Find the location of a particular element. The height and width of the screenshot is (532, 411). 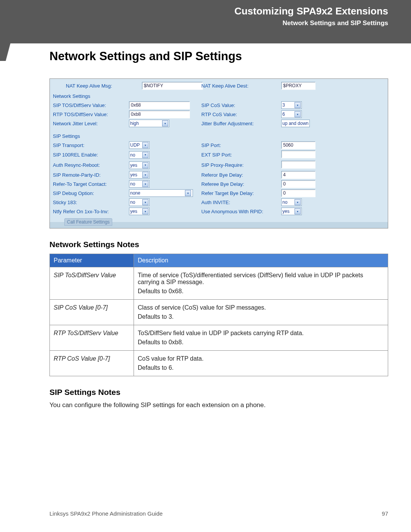

desc-line: Defaults to 3. is located at coordinates (261, 317).